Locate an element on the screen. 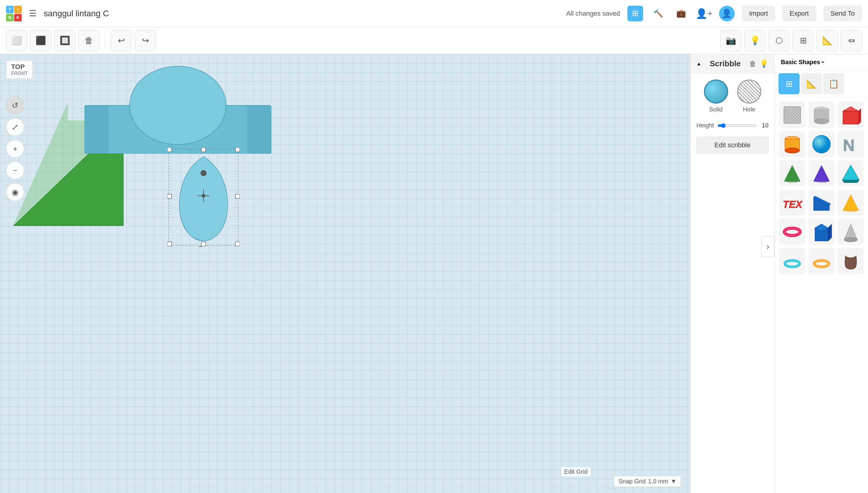 This screenshot has width=868, height=493. blue-hat-shape is located at coordinates (178, 106).